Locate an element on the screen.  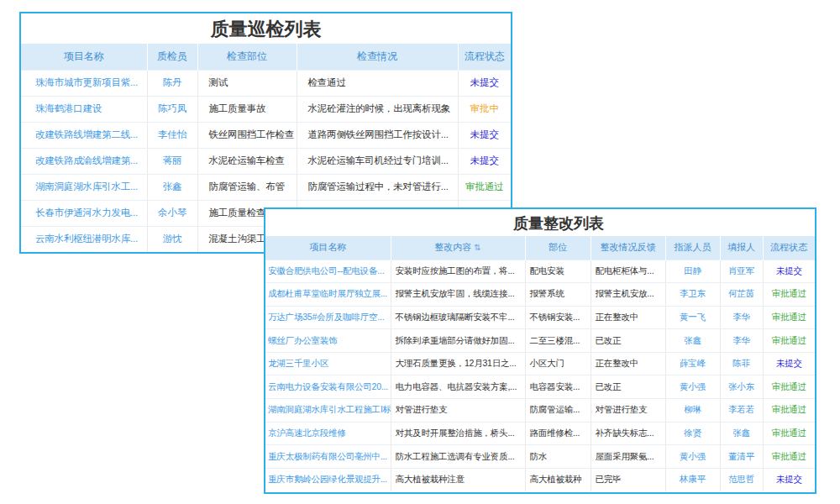
cell-project-name: 改建铁路线增建第二线... is located at coordinates (84, 134).